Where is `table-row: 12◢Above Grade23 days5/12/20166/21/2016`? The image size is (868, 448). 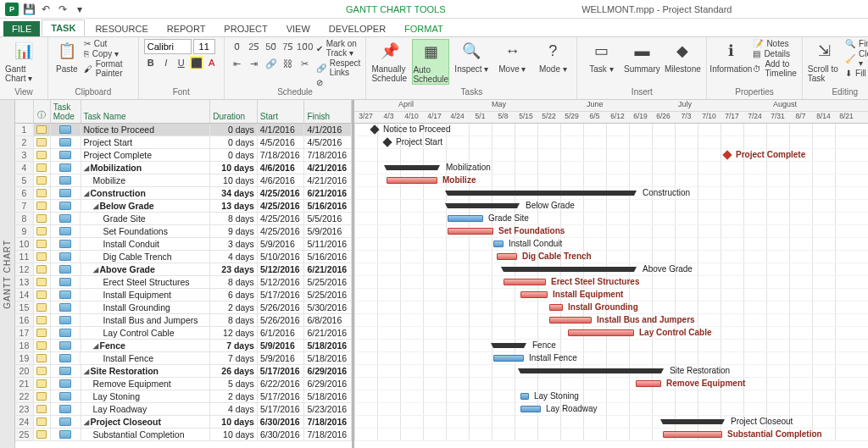 table-row: 12◢Above Grade23 days5/12/20166/21/2016 is located at coordinates (183, 269).